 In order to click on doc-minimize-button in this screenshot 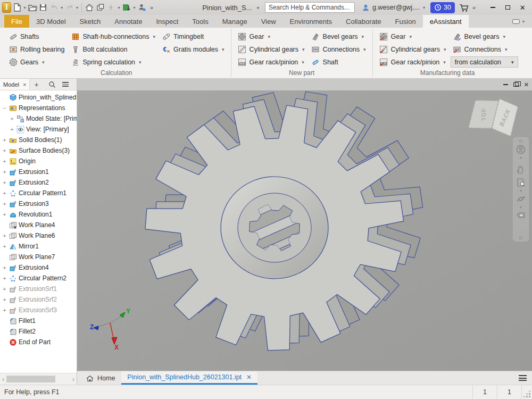, I will do `click(505, 85)`.